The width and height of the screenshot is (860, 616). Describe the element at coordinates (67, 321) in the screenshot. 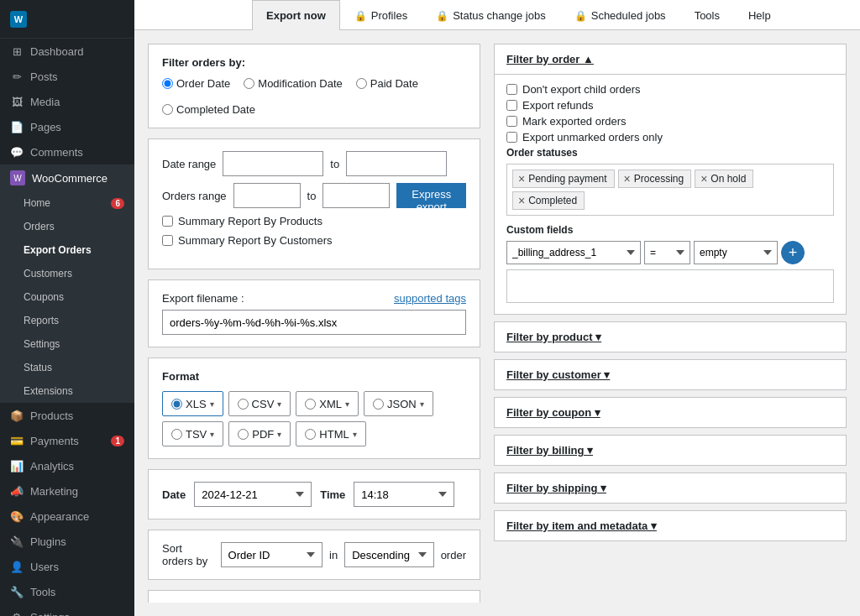

I see `sidebar-item-reports: Reports` at that location.